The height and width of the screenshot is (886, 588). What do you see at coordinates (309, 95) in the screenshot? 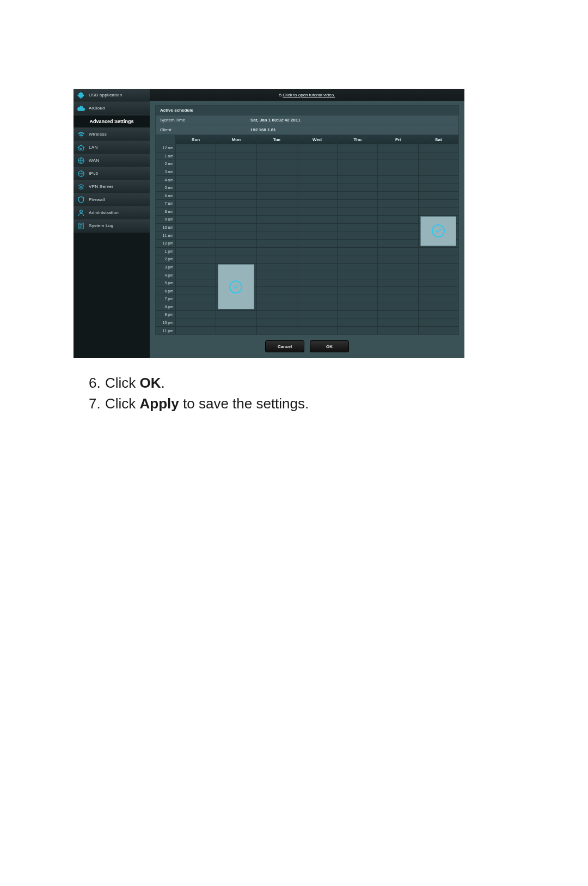
I see `tutorial-video-link: Click to open tutorial video.` at bounding box center [309, 95].